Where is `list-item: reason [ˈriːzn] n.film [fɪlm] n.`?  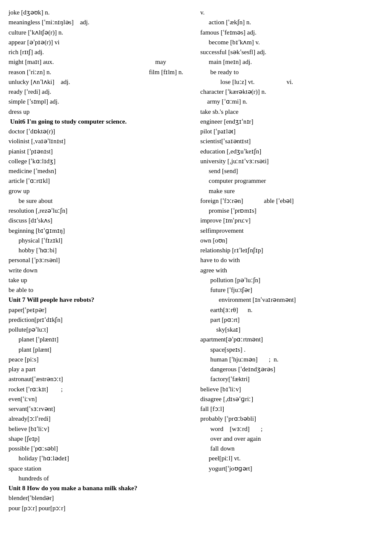 list-item: reason [ˈriːzn] n.film [fɪlm] n. is located at coordinates (100, 72).